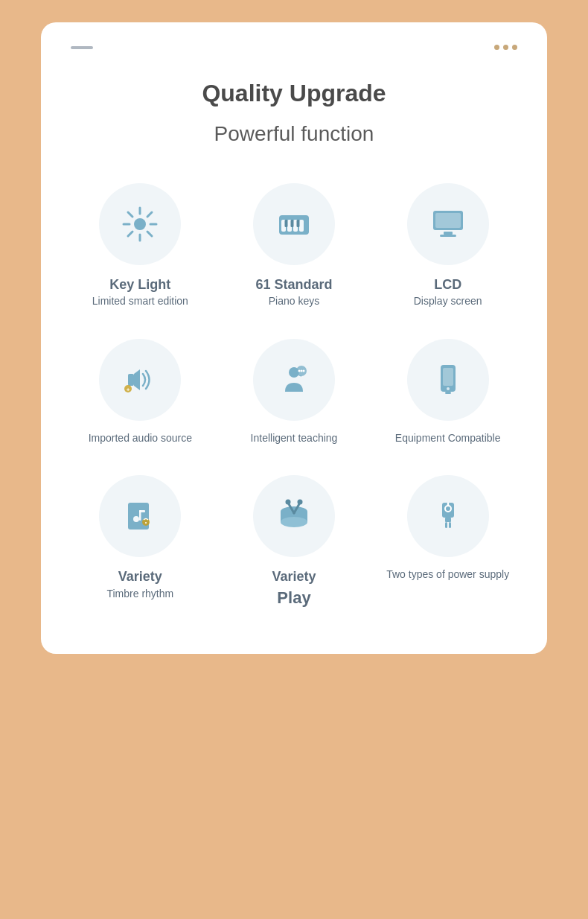 This screenshot has height=919, width=588. Describe the element at coordinates (294, 224) in the screenshot. I see `piano-keys-icon-circle` at that location.